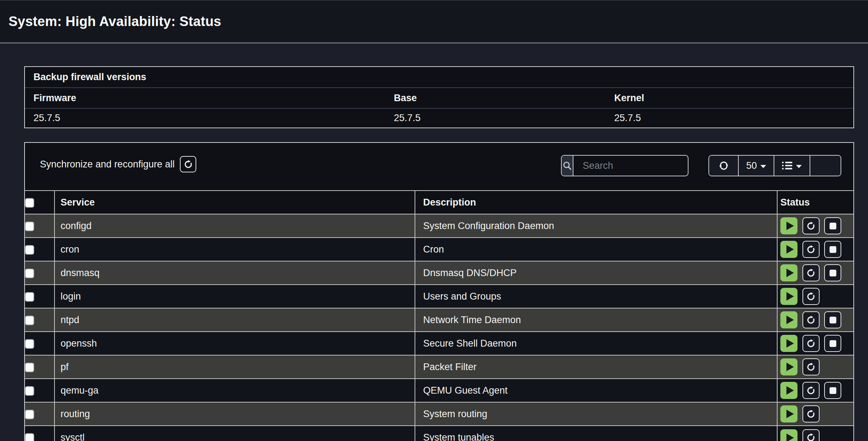 The width and height of the screenshot is (868, 441). I want to click on table-row: openssh Secure Shell Daemon, so click(439, 343).